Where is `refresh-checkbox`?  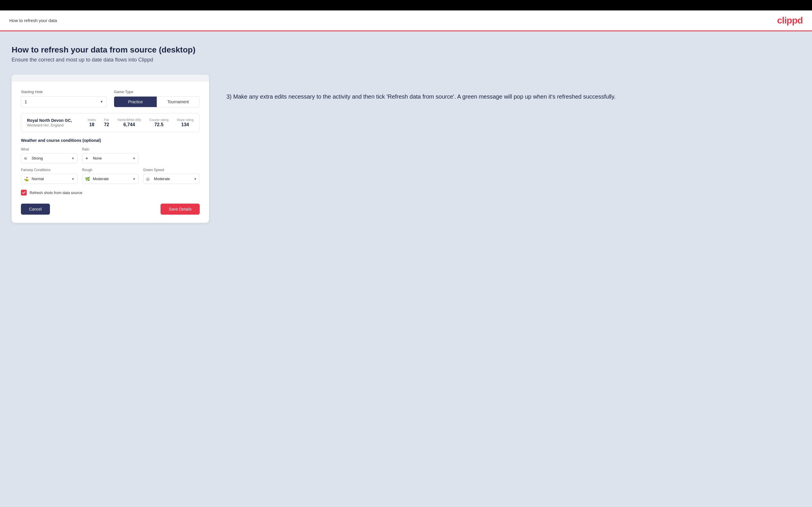
refresh-checkbox is located at coordinates (24, 192).